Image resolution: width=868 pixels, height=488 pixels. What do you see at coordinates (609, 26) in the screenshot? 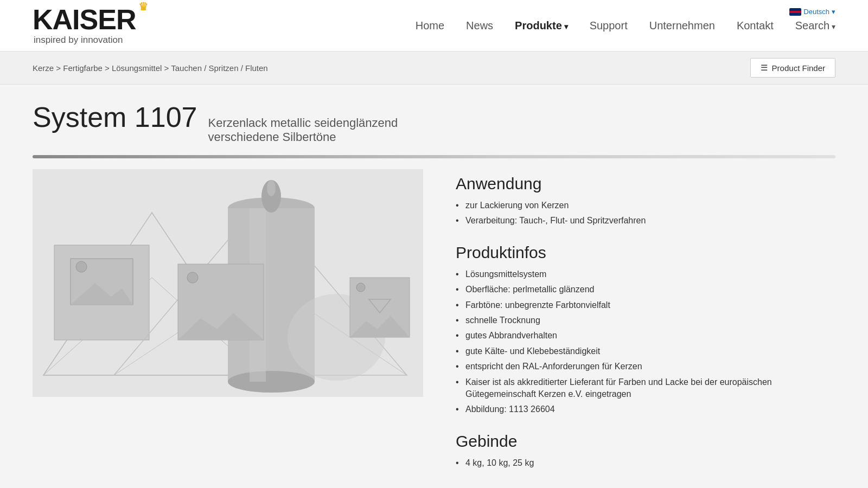
I see `nav-support: Support` at bounding box center [609, 26].